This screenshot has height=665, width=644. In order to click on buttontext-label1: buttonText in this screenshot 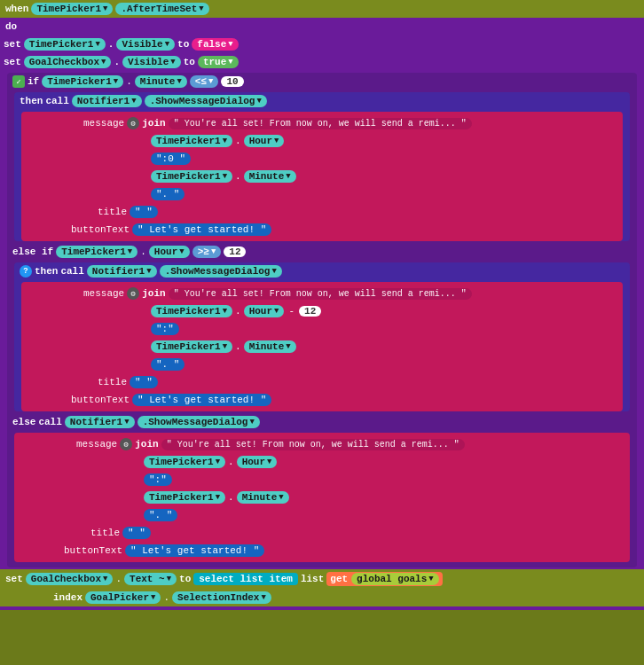, I will do `click(100, 230)`.